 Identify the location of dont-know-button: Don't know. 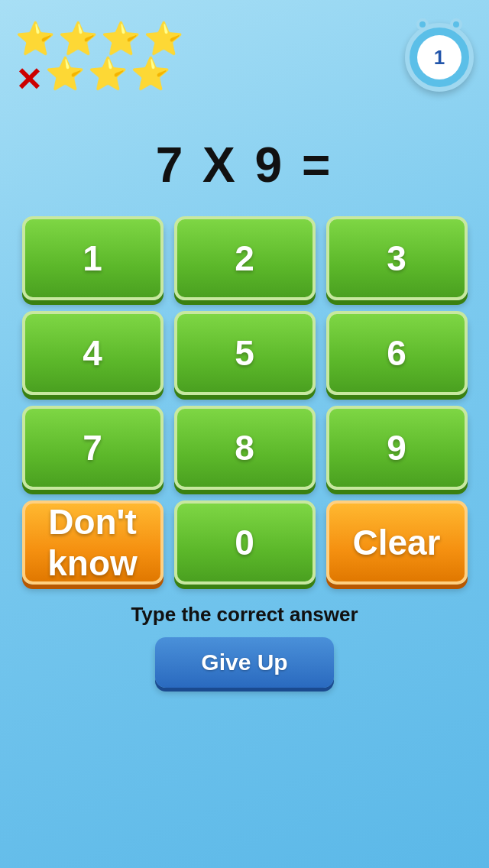
(93, 542).